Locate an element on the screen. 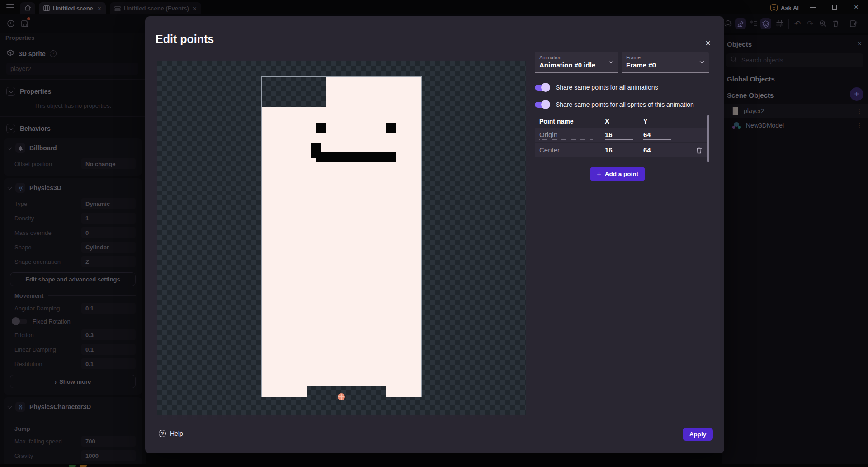 The width and height of the screenshot is (868, 467). delete-point-icon is located at coordinates (699, 150).